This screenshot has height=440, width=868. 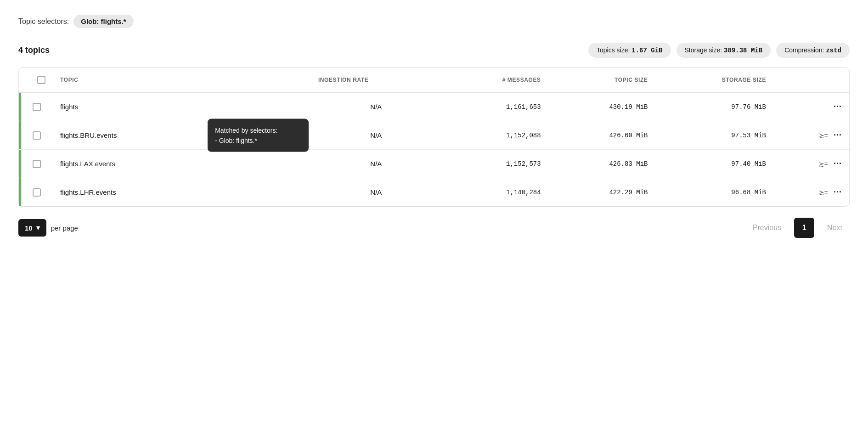 I want to click on tooltip-title: Matched by selectors:, so click(x=258, y=130).